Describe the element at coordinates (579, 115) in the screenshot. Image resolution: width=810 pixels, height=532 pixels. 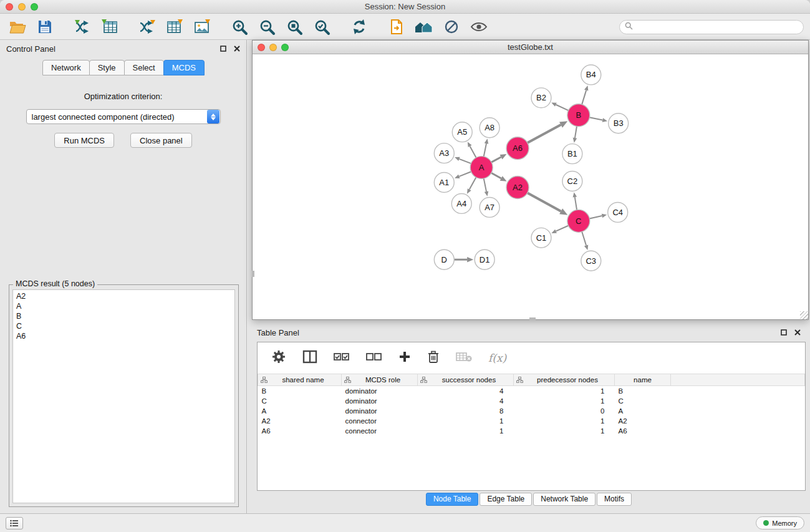
I see `network-node-B: B` at that location.